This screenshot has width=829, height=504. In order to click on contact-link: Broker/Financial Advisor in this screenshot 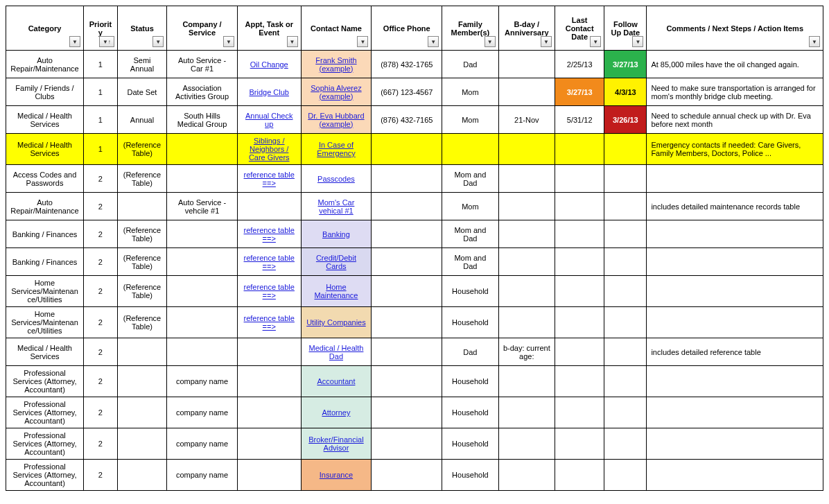, I will do `click(335, 444)`.